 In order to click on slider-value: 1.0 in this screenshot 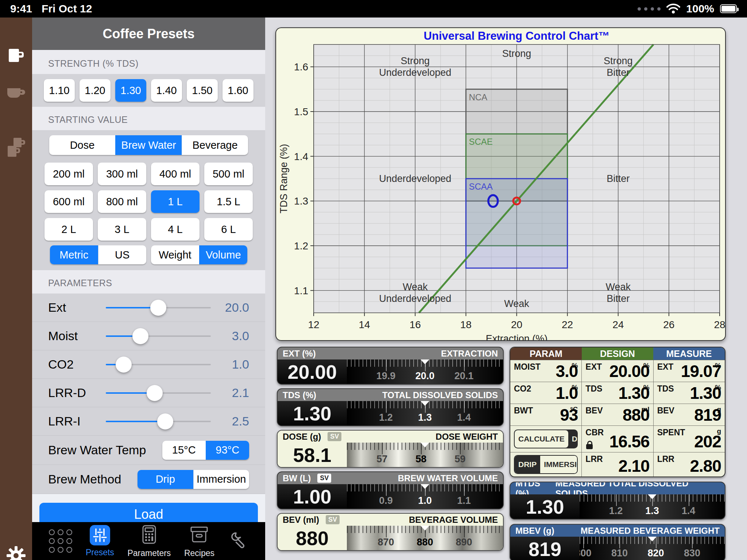, I will do `click(230, 365)`.